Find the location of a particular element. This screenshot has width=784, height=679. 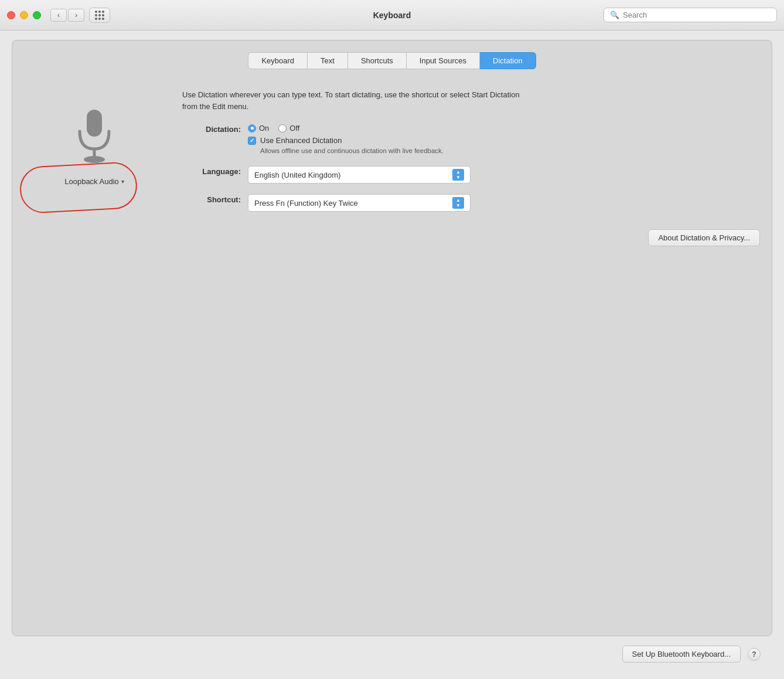

tabs: Keyboard Text Shortcuts Input Sources Di… is located at coordinates (392, 61).